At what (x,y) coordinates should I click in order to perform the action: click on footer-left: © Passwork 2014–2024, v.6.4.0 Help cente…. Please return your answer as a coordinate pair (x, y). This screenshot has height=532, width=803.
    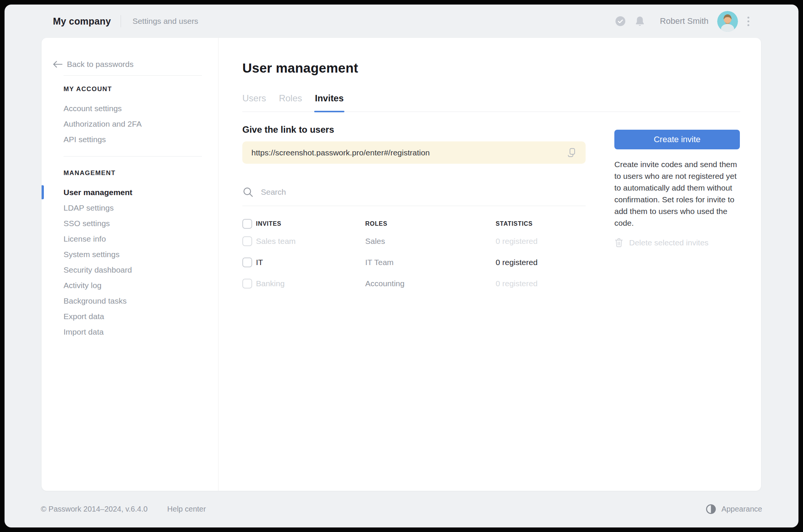
    Looking at the image, I should click on (123, 509).